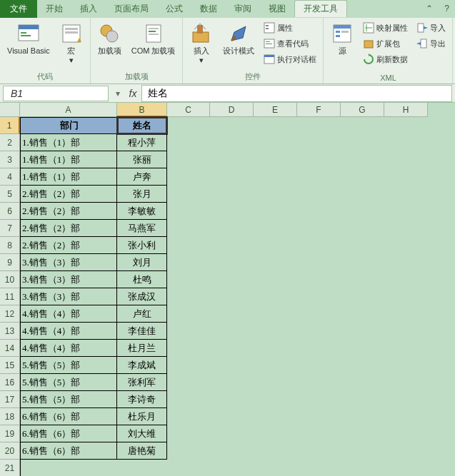 This screenshot has width=455, height=476. I want to click on cell-name: 卢红, so click(142, 314).